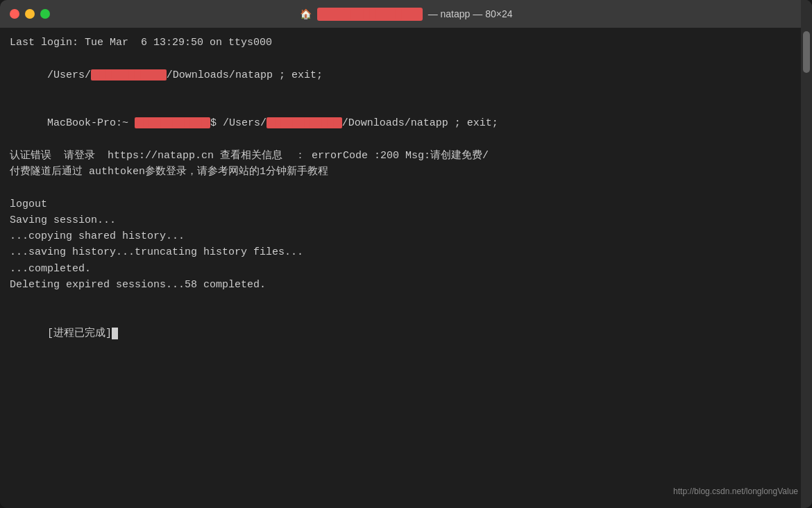  What do you see at coordinates (406, 124) in the screenshot?
I see `terminal-line-prompt: MacBook-Pro:~ ████████████$ /Users/█████…` at bounding box center [406, 124].